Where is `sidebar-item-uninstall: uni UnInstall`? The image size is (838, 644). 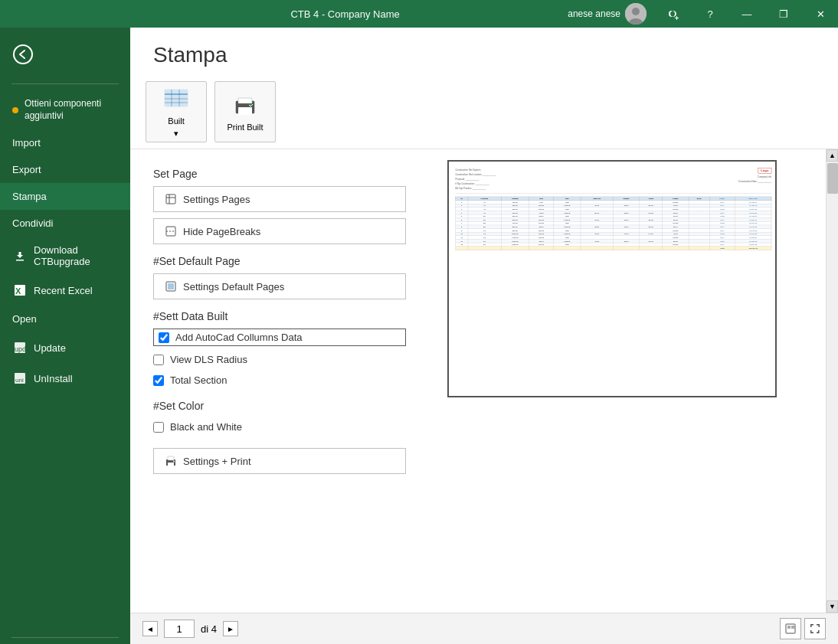
sidebar-item-uninstall: uni UnInstall is located at coordinates (65, 378).